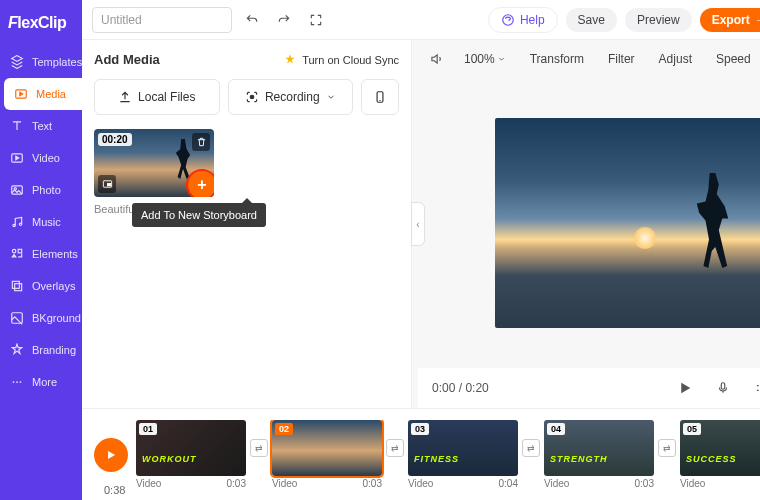  I want to click on arrow-right-icon: →, so click(758, 20).